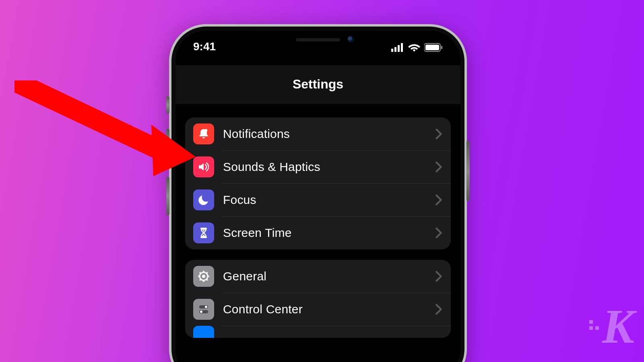 The image size is (644, 362). Describe the element at coordinates (204, 167) in the screenshot. I see `speaker-icon` at that location.